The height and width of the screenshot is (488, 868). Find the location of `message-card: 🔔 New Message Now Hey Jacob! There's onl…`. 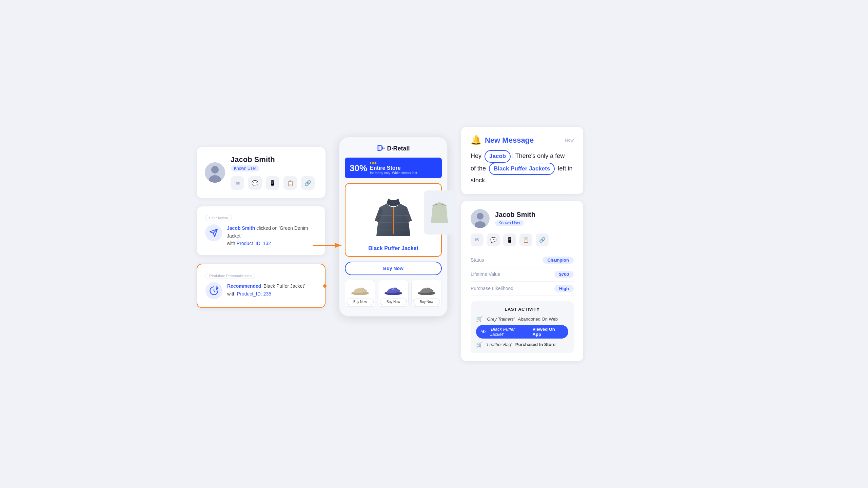

message-card: 🔔 New Message Now Hey Jacob! There's onl… is located at coordinates (522, 161).